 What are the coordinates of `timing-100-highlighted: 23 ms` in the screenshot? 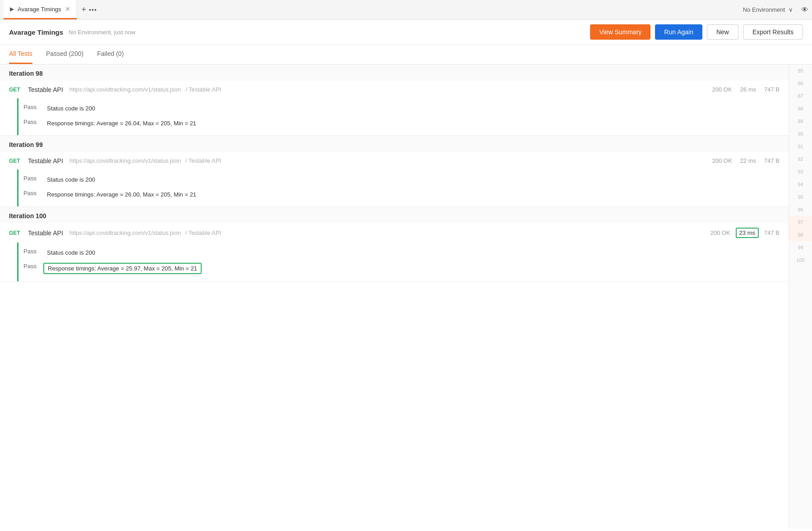 It's located at (747, 233).